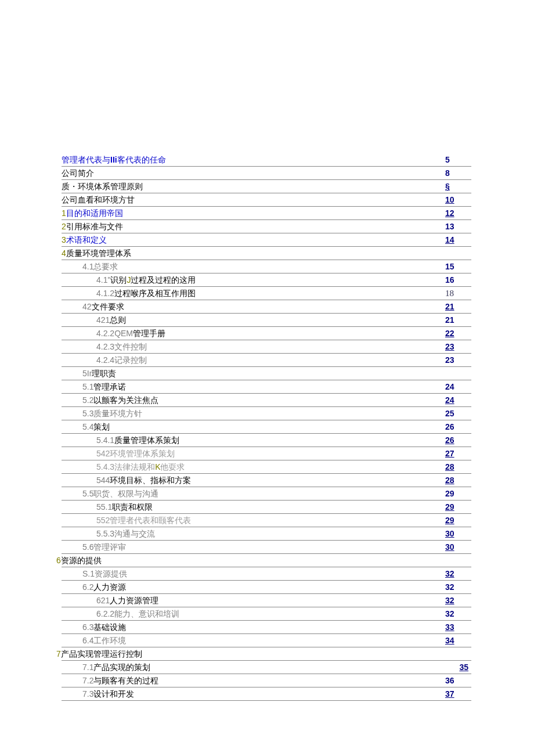 The width and height of the screenshot is (534, 756). What do you see at coordinates (457, 667) in the screenshot?
I see `toc-page-number: 35` at bounding box center [457, 667].